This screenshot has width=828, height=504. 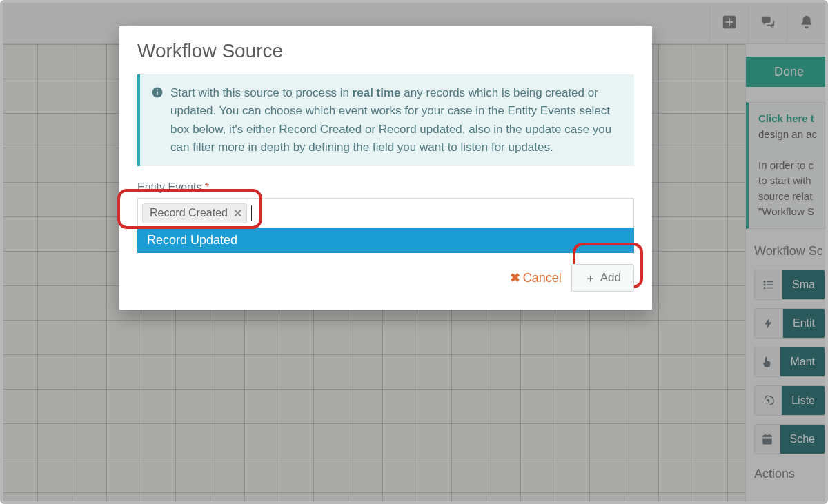 I want to click on entity-events-select: Record Created ✕ Record Updated, so click(x=386, y=213).